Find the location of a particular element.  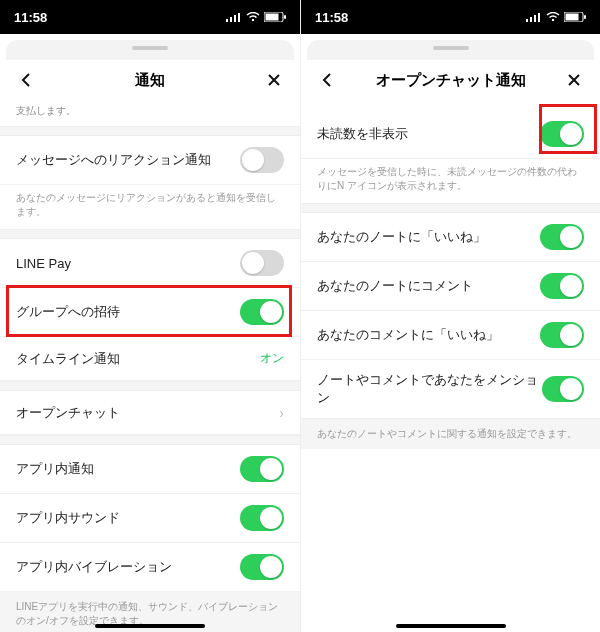

toggle-inapp-notif is located at coordinates (262, 469).